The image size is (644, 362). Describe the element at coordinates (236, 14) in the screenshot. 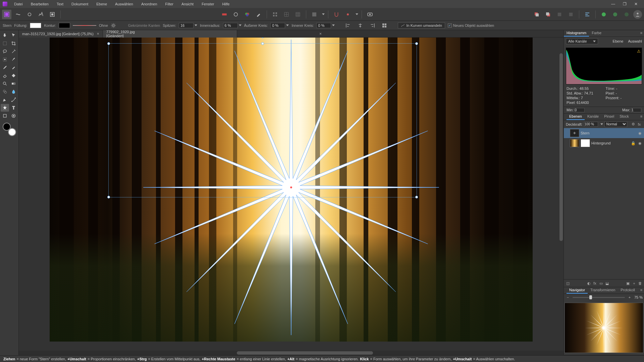

I see `color-fmt-cmyk` at that location.